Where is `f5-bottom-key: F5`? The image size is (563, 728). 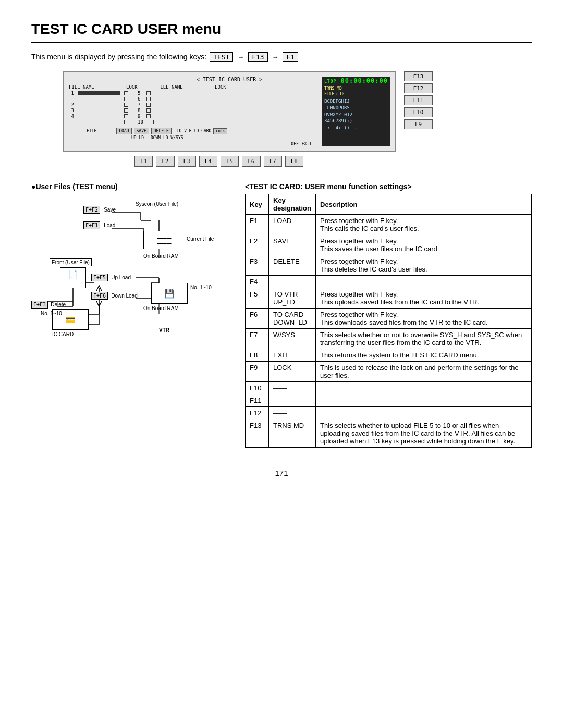
f5-bottom-key: F5 is located at coordinates (229, 162).